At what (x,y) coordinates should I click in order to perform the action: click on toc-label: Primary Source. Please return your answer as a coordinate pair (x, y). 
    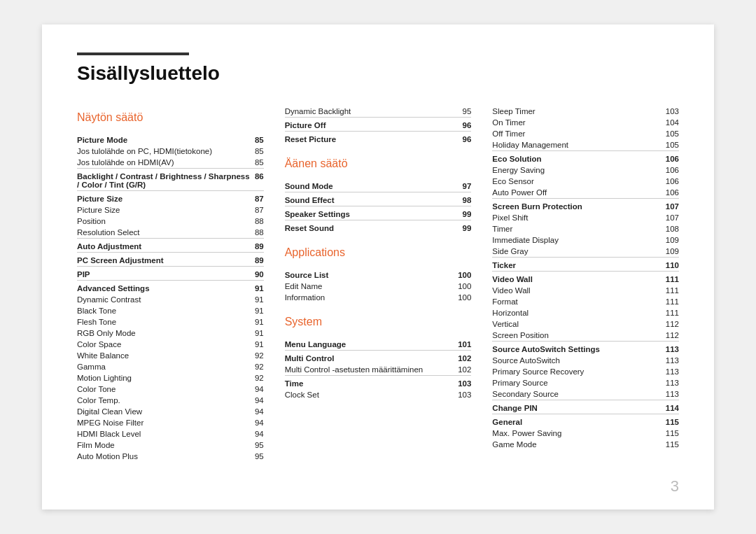
    Looking at the image, I should click on (573, 383).